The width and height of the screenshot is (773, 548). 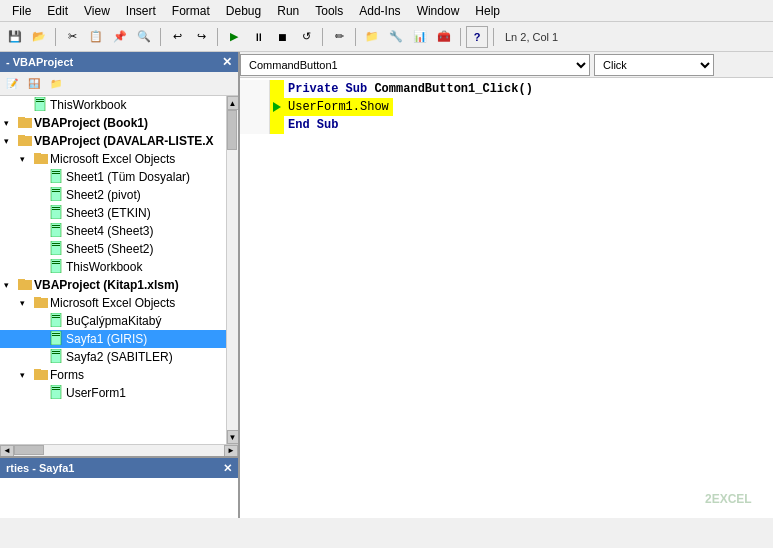 What do you see at coordinates (128, 177) in the screenshot?
I see `tree-label-sheet1: Sheet1 (Tüm Dosyalar)` at bounding box center [128, 177].